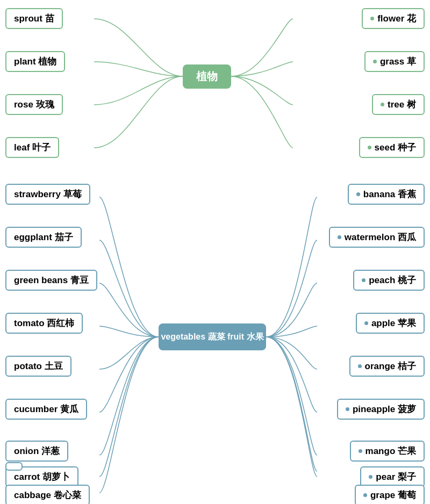  I want to click on grass-label: grass 草, so click(398, 61).